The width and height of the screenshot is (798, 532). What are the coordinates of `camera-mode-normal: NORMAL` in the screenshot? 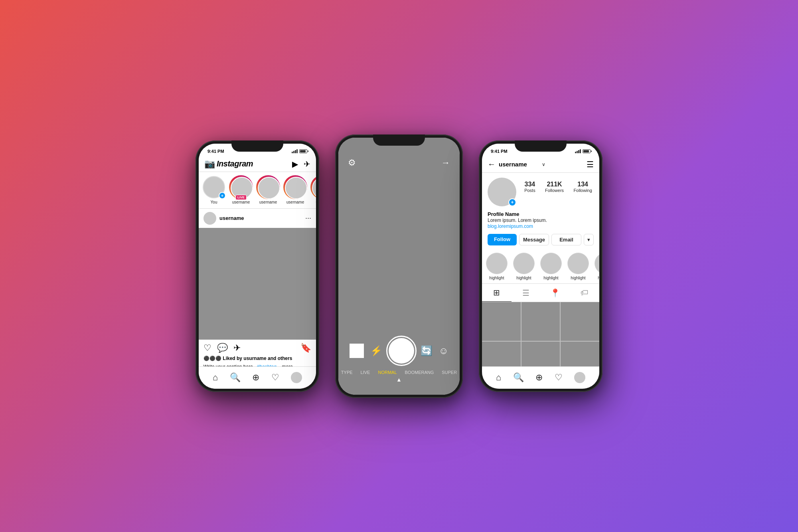 It's located at (387, 372).